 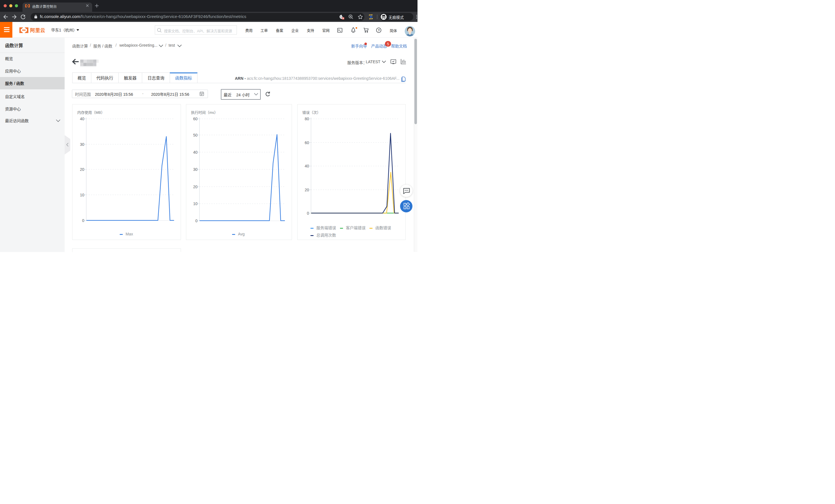 I want to click on svg-text: 5, so click(x=388, y=44).